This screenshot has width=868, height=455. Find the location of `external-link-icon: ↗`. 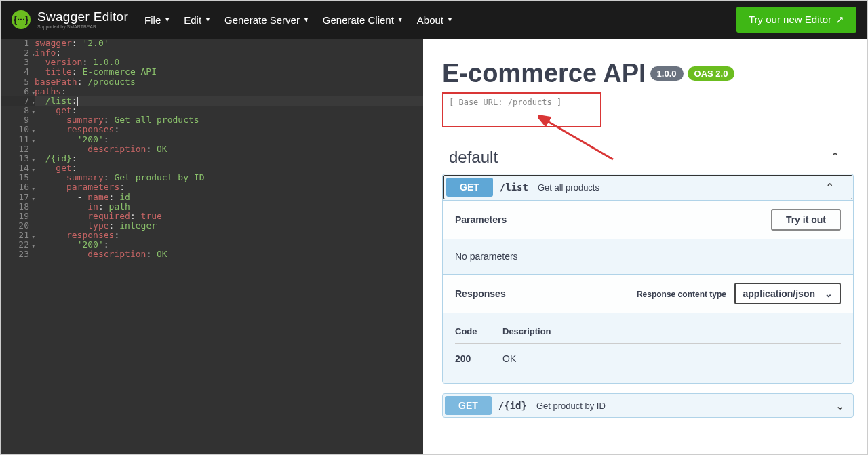

external-link-icon: ↗ is located at coordinates (840, 19).